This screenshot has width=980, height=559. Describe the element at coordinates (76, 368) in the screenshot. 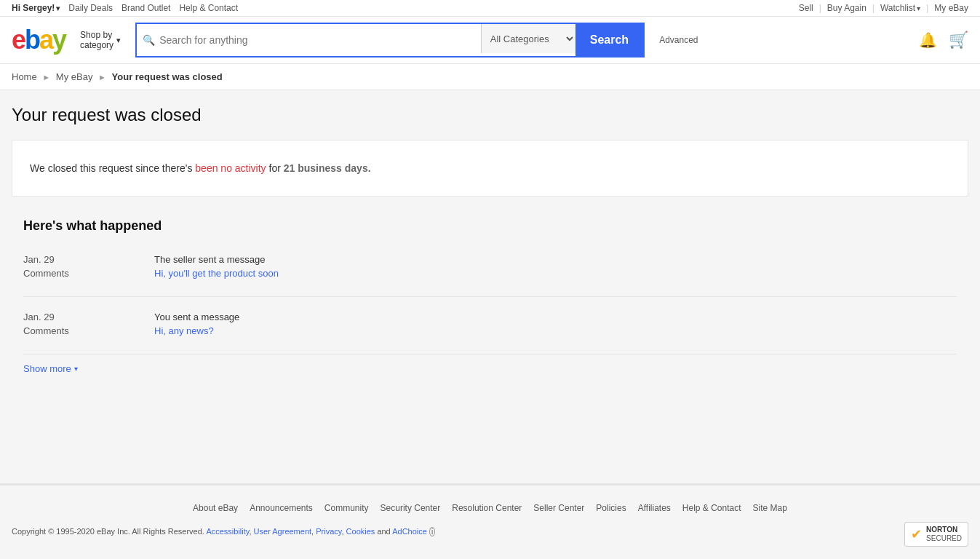

I see `show-more-arrow: ▾` at that location.